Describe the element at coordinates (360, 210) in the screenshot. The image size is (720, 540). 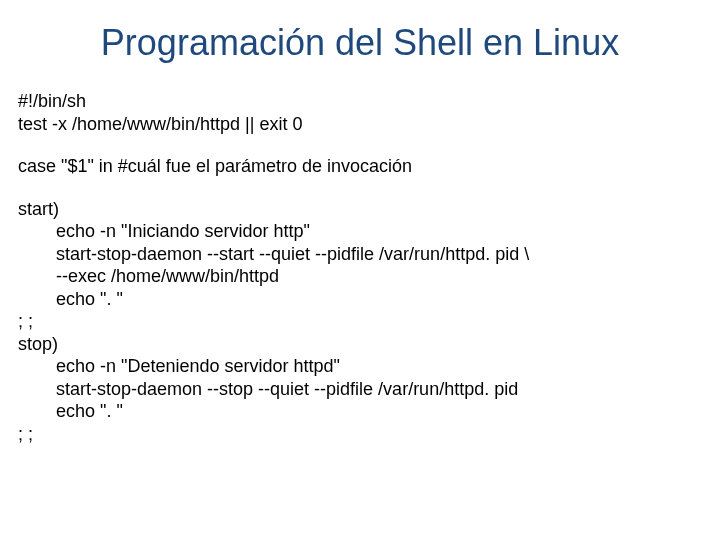
I see `code-line: start)` at that location.